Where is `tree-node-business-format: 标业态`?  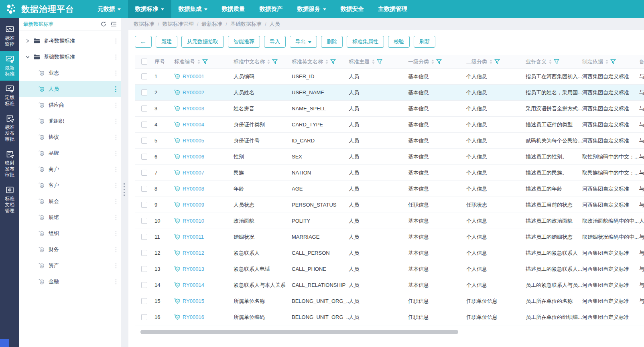 tree-node-business-format: 标业态 is located at coordinates (70, 73).